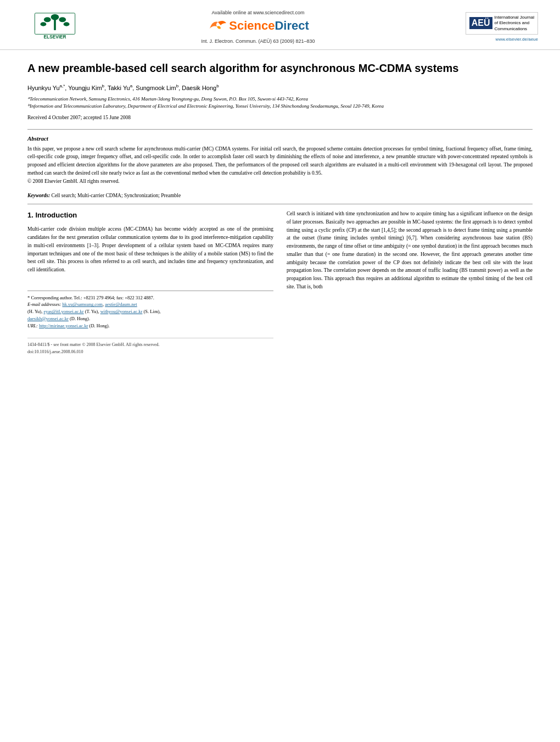  Describe the element at coordinates (150, 326) in the screenshot. I see `footnote-url-line: URL: http://mirinae.yonsei.ac.kr (D. Hon…` at that location.